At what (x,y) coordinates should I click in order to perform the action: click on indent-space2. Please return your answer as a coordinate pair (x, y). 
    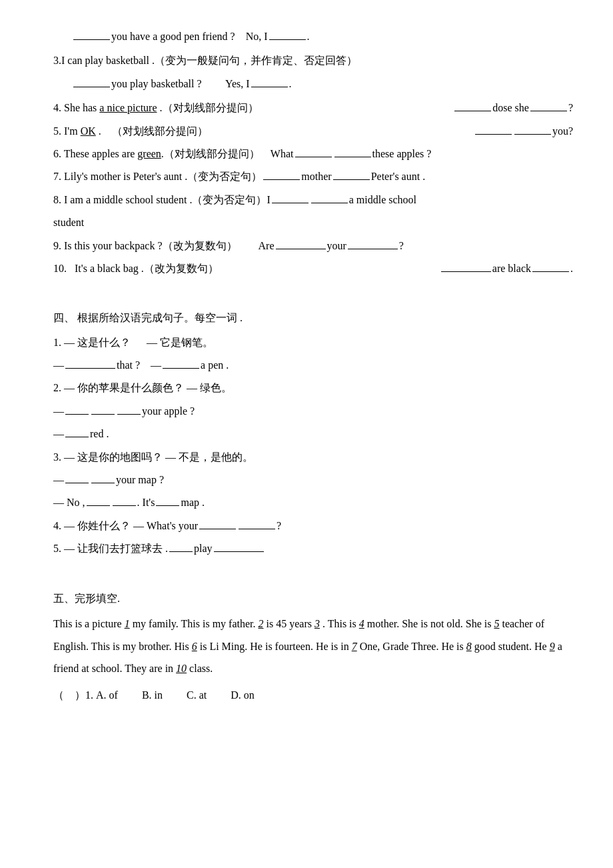
    Looking at the image, I should click on (63, 84).